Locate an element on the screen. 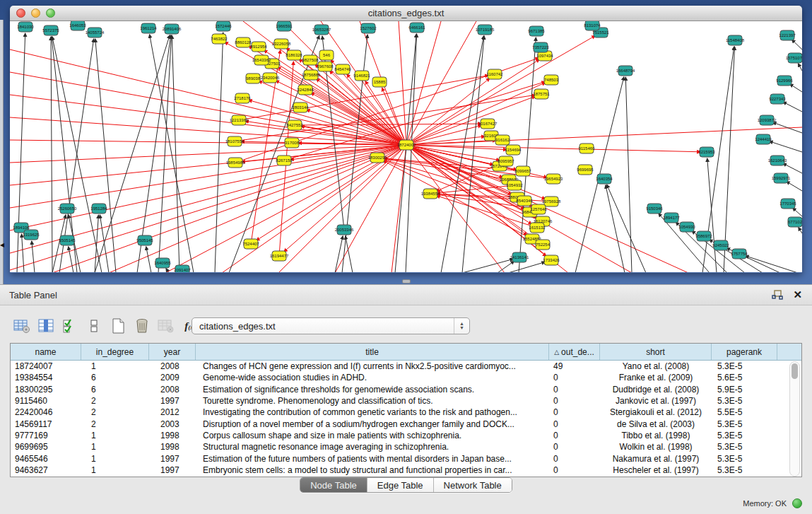 This screenshot has width=812, height=514. network-node: 8540346 is located at coordinates (524, 201).